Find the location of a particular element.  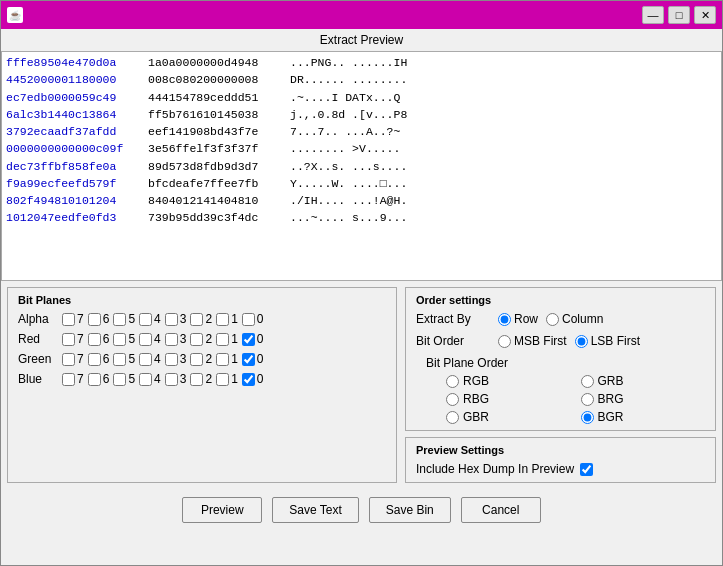

bp-blue-bit-3-label: 3 is located at coordinates (184, 379).